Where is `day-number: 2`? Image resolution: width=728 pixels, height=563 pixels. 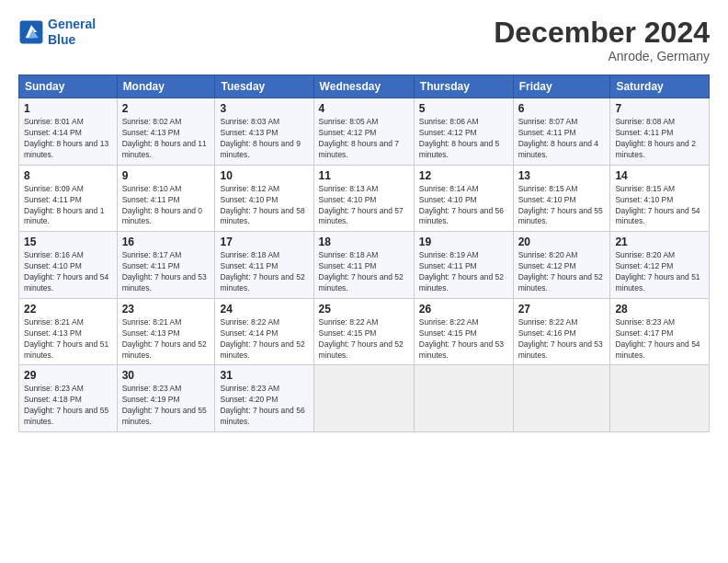 day-number: 2 is located at coordinates (166, 109).